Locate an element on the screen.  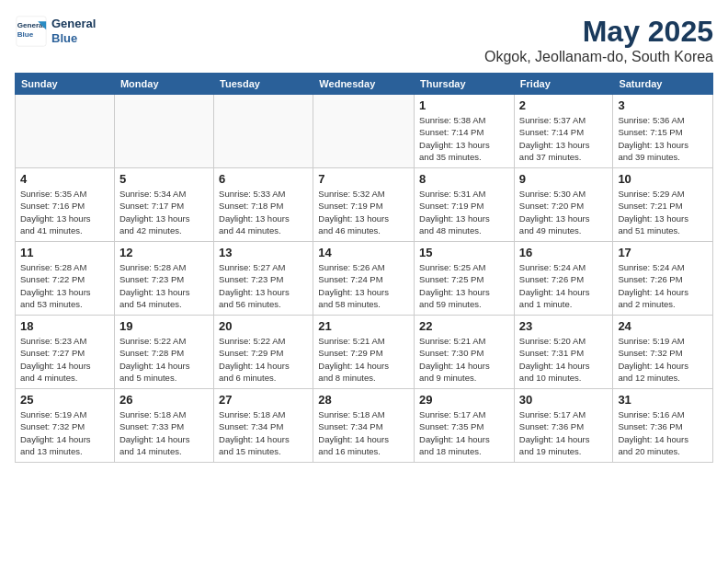
week-row-3: 11Sunrise: 5:28 AM Sunset: 7:22 PM Dayli… is located at coordinates (364, 279).